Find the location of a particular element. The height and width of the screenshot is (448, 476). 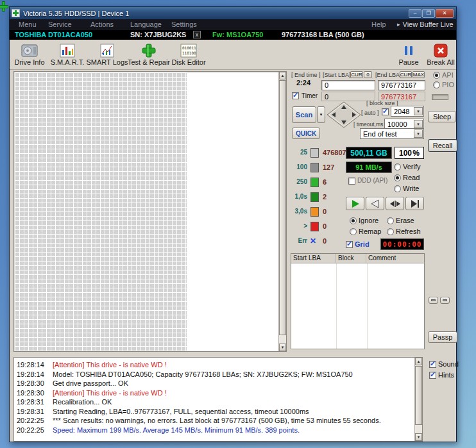

scan-button: Scan is located at coordinates (304, 115).